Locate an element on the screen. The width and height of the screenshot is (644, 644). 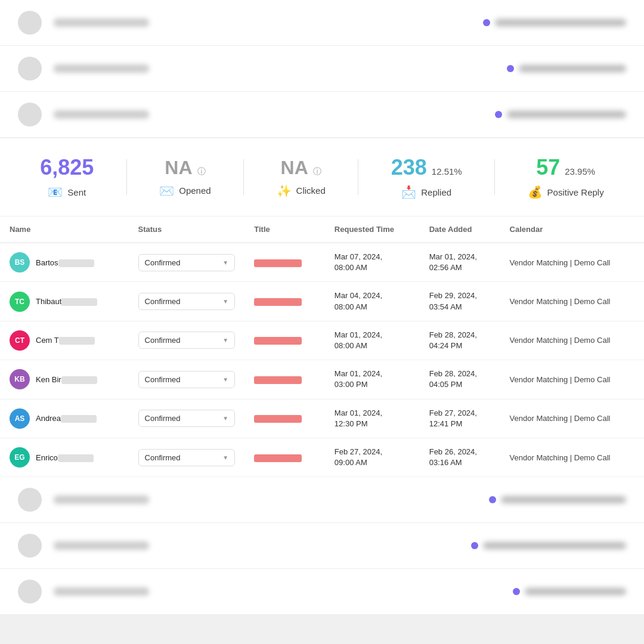
date-added-cell: Feb 29, 2024,03:54 AM is located at coordinates (460, 302).